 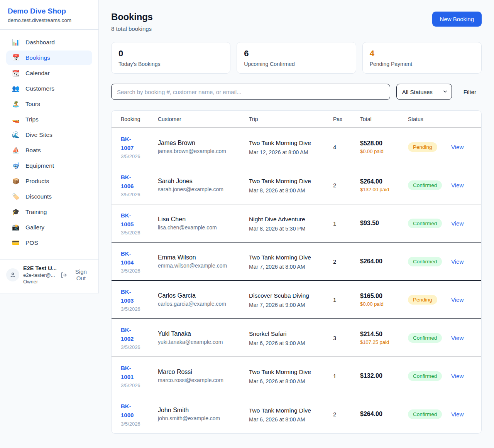 What do you see at coordinates (133, 120) in the screenshot?
I see `col-header-booking: Booking` at bounding box center [133, 120].